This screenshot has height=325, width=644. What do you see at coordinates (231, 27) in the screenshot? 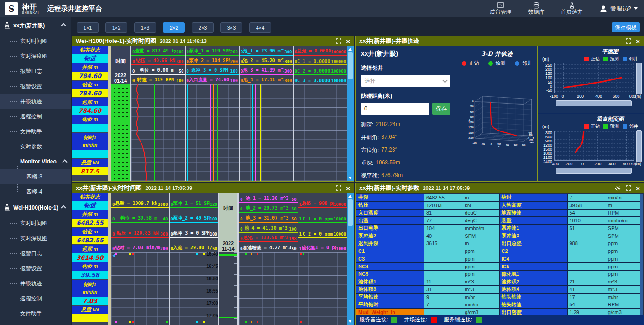
I see `layout-3x3-button: 3×3` at bounding box center [231, 27].